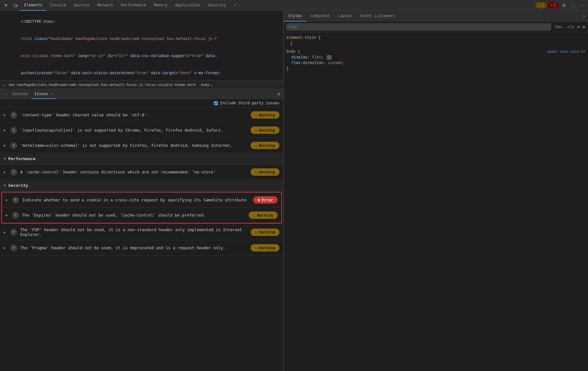 This screenshot has height=371, width=588. What do you see at coordinates (188, 5) in the screenshot?
I see `tab-application: Application` at bounding box center [188, 5].